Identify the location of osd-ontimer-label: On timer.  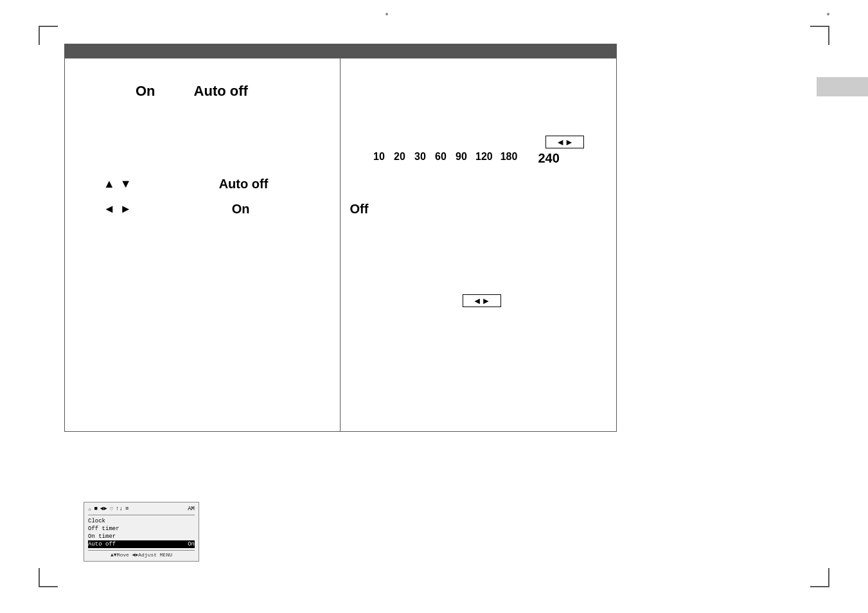
(102, 537).